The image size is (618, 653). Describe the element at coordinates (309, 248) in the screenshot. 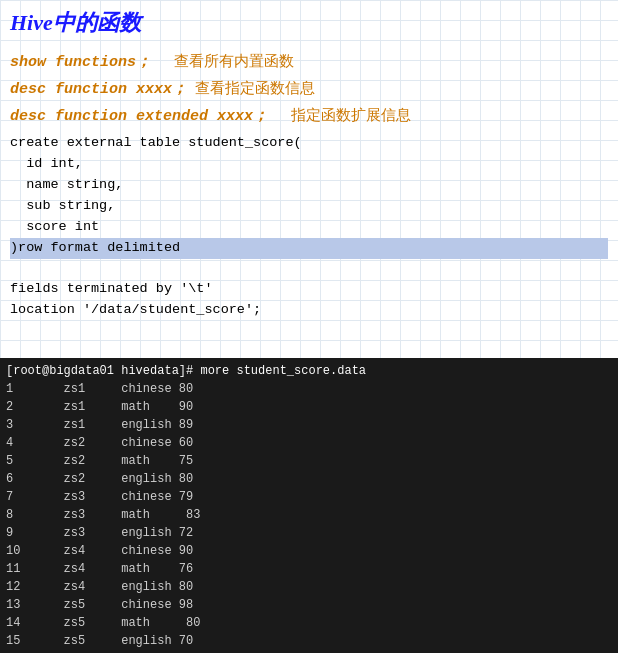

I see `code-line-6: )row format delimited` at that location.